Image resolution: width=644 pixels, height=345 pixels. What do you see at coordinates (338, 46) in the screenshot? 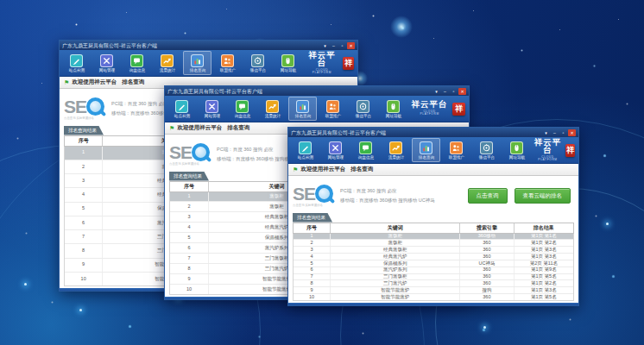
I see `window-controls: ▾–▫✕` at bounding box center [338, 46].